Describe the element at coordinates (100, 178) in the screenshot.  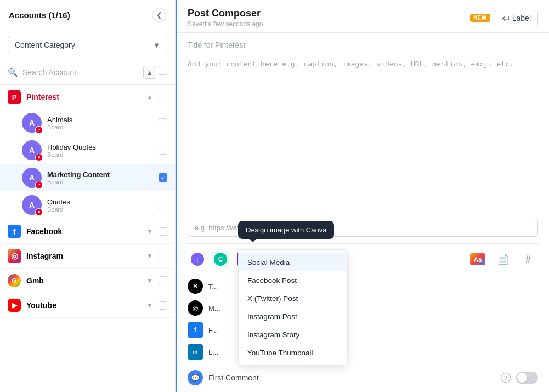
I see `marketing-content-board-info: Marketing Content Board` at that location.